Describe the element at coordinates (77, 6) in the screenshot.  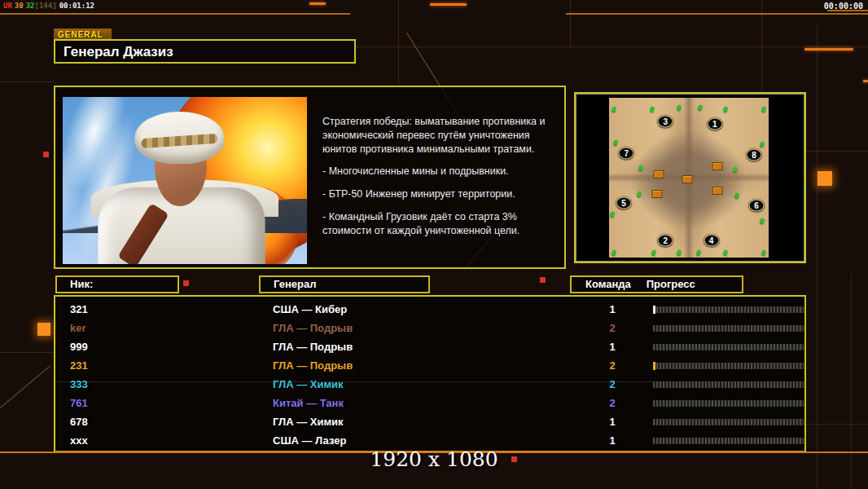
I see `session-timer: 00:01:12` at that location.